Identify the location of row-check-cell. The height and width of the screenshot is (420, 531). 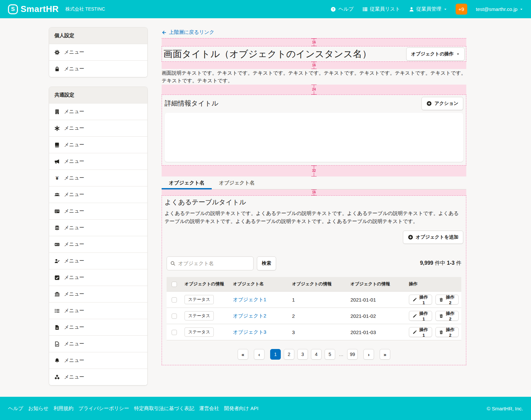
(174, 316).